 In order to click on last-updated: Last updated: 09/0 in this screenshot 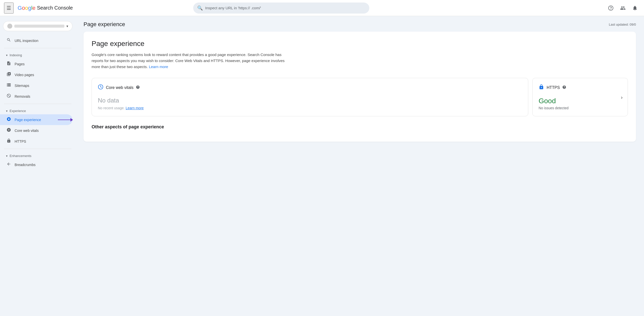, I will do `click(622, 25)`.